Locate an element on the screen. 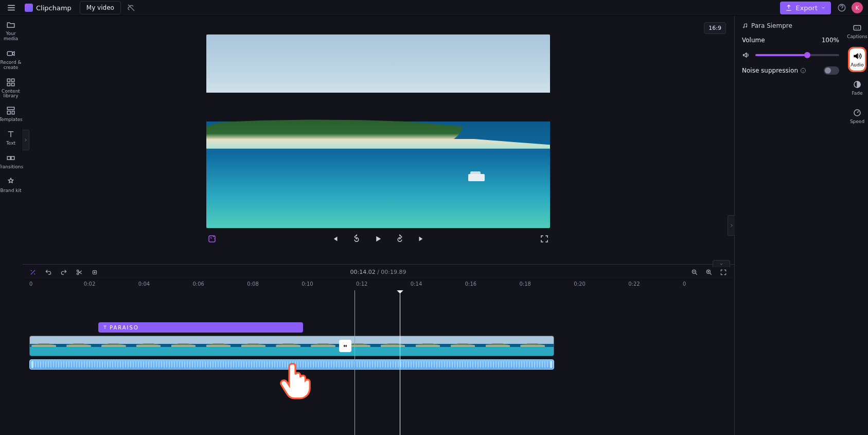  info-icon is located at coordinates (803, 71).